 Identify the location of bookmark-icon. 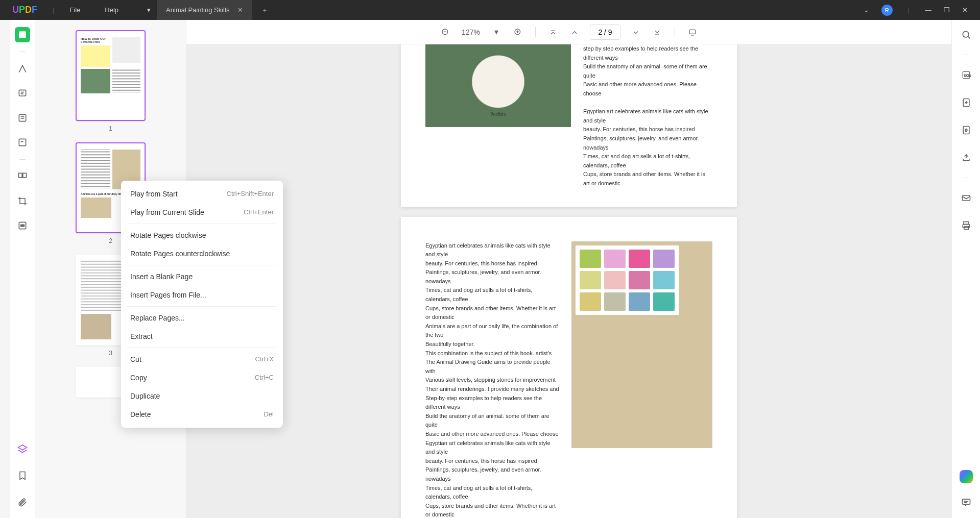
(22, 476).